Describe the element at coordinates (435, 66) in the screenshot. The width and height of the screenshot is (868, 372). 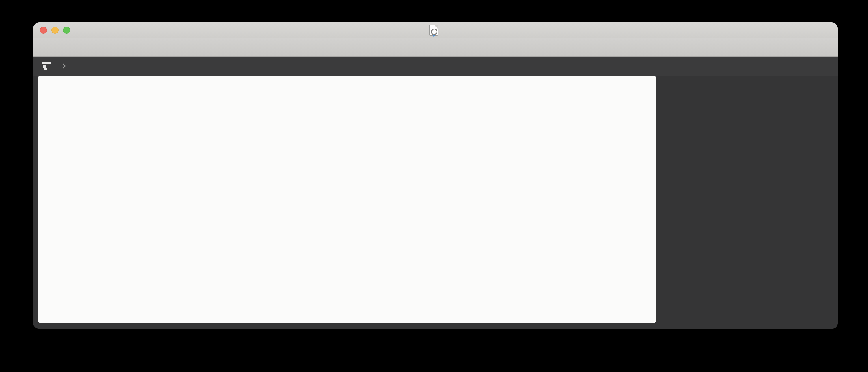
I see `view-bar` at that location.